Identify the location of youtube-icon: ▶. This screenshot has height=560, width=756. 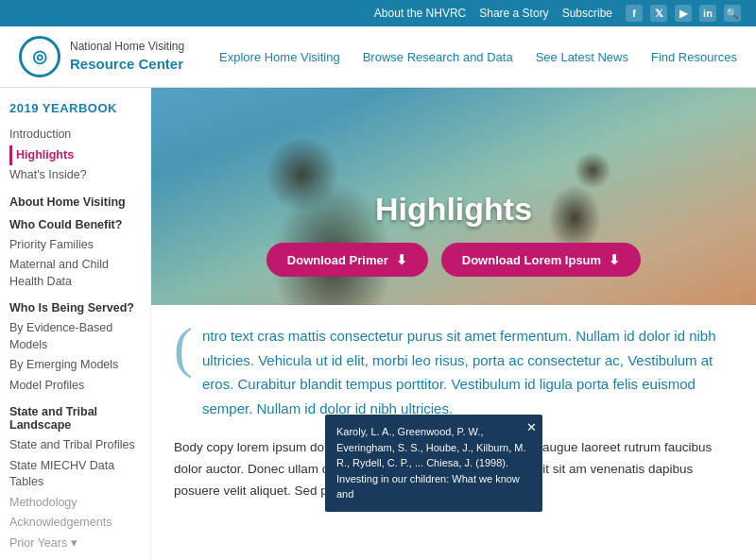
(683, 13).